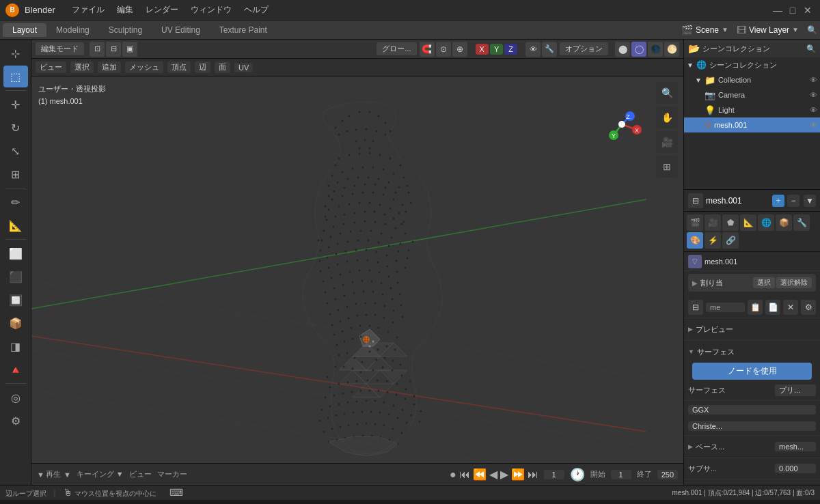 The image size is (820, 504). I want to click on prop-add-btn: +, so click(778, 201).